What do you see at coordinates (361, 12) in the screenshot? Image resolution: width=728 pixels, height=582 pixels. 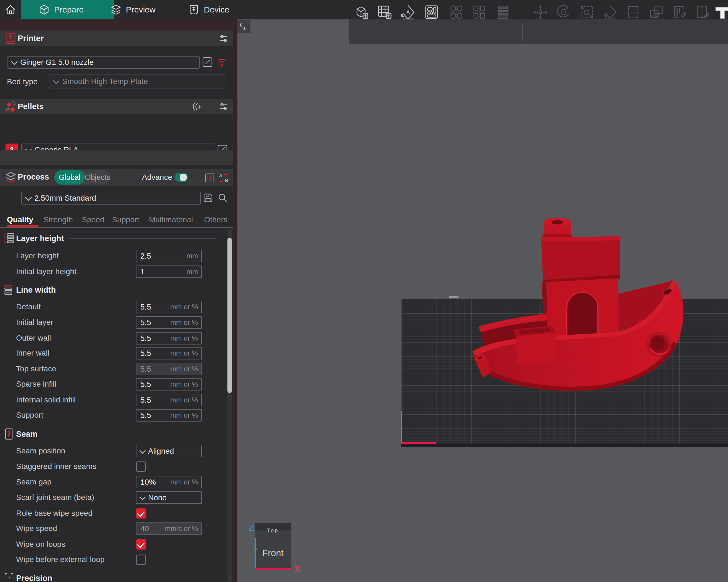 I see `add-model-icon` at bounding box center [361, 12].